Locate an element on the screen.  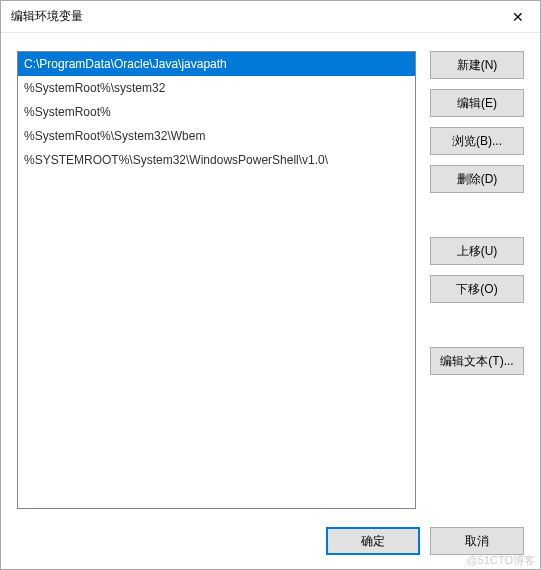
move-down-button: 下移(O) is located at coordinates (477, 289).